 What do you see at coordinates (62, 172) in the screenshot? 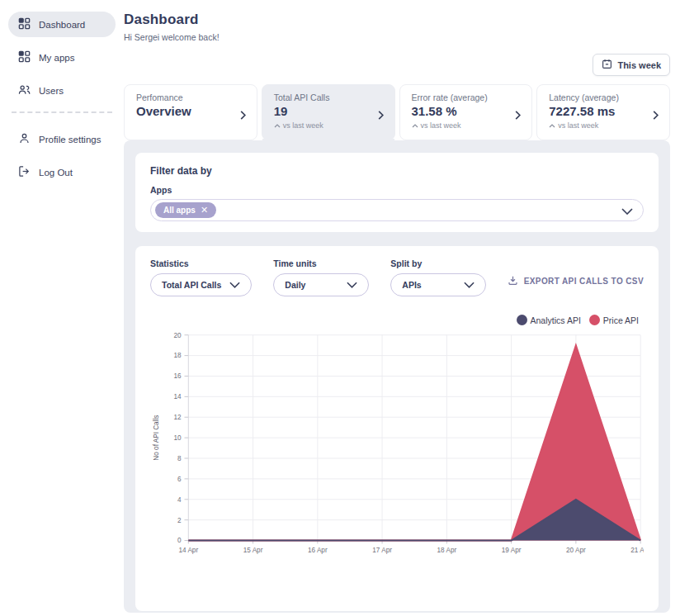
I see `sidebar-item-log-out: Log Out` at bounding box center [62, 172].